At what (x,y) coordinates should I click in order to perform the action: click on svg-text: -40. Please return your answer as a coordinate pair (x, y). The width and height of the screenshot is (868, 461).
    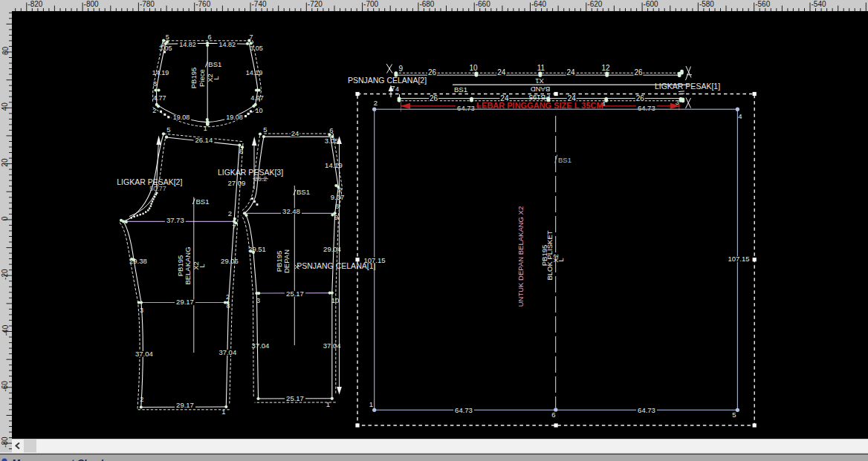
    Looking at the image, I should click on (6, 330).